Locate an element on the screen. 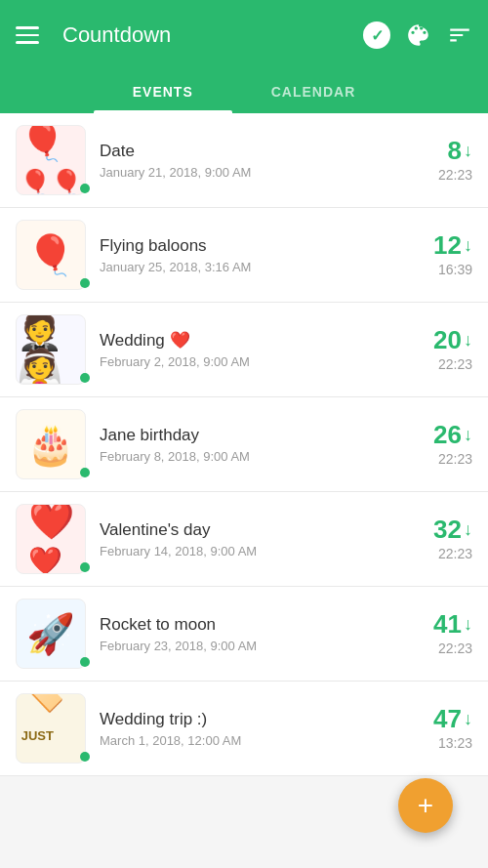 The height and width of the screenshot is (868, 488). event-days: 41↓ is located at coordinates (453, 624).